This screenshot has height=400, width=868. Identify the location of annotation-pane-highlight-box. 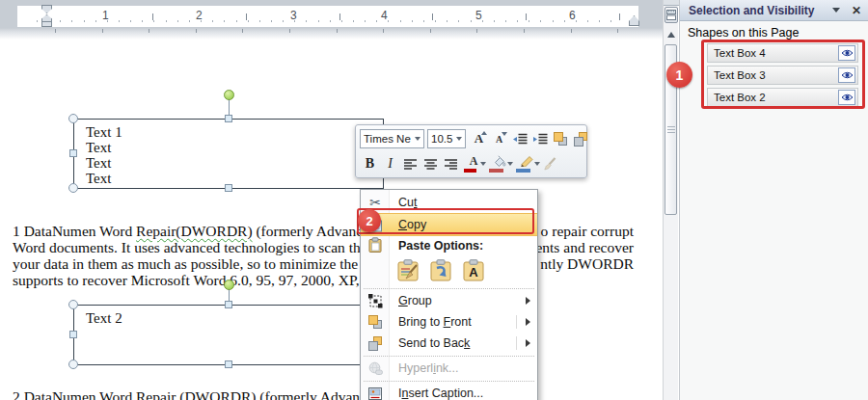
(783, 74).